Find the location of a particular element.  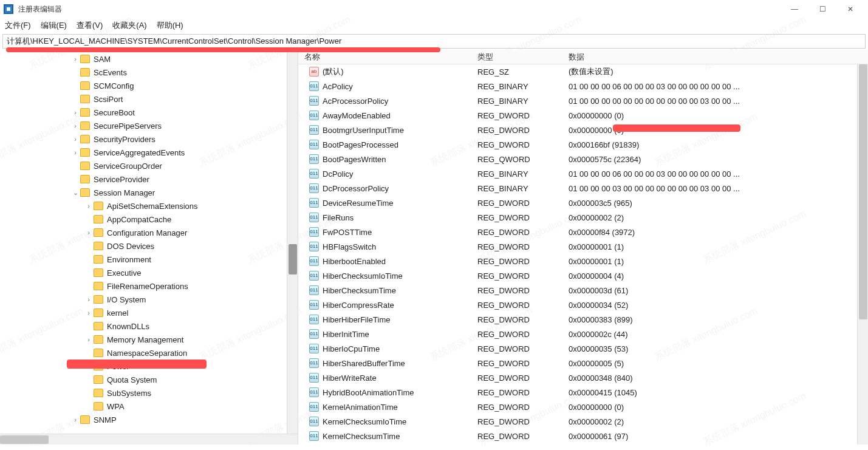

value-row: 011HiberChecksumTimeREG_DWORD0x0000003d … is located at coordinates (583, 290).